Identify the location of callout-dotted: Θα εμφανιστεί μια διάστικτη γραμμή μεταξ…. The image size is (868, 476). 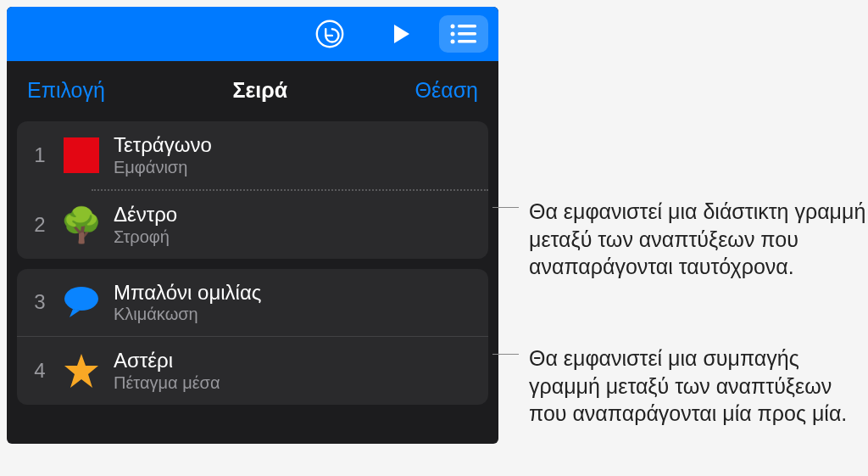
(680, 239).